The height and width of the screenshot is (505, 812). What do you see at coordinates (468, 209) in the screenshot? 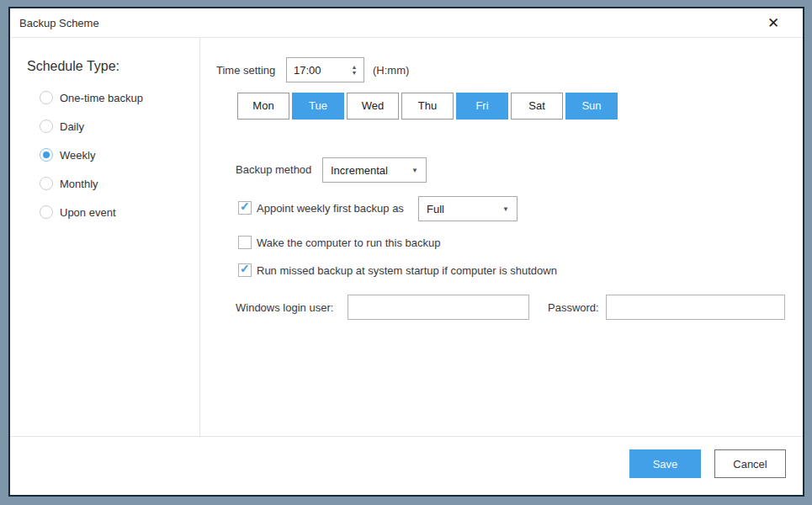
I see `first-backup-type-dropdown: Full ▼` at bounding box center [468, 209].